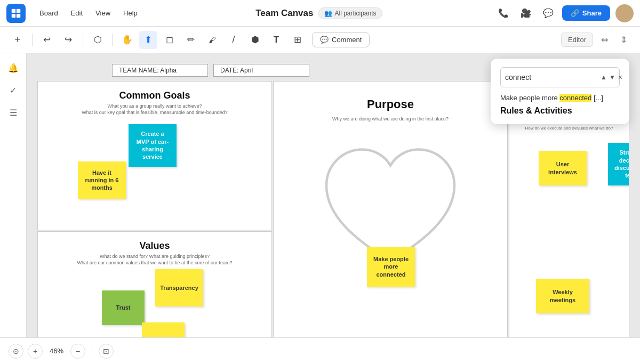 The height and width of the screenshot is (364, 640). What do you see at coordinates (577, 39) in the screenshot?
I see `editor-badge: Editor` at bounding box center [577, 39].